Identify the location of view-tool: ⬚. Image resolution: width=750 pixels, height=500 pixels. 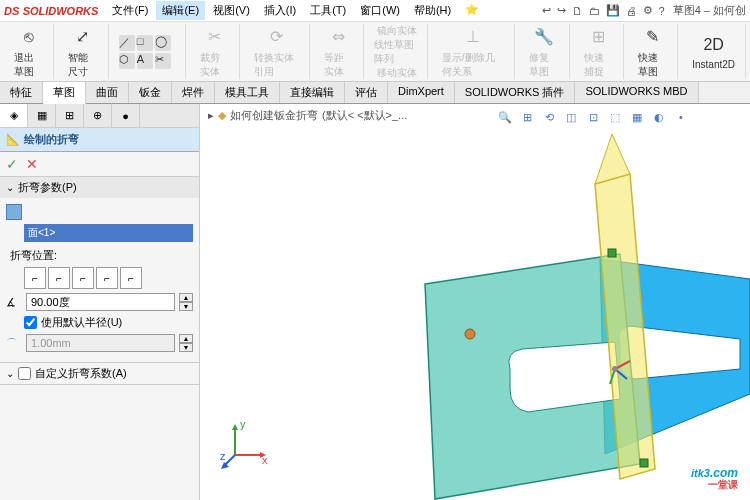
(615, 117).